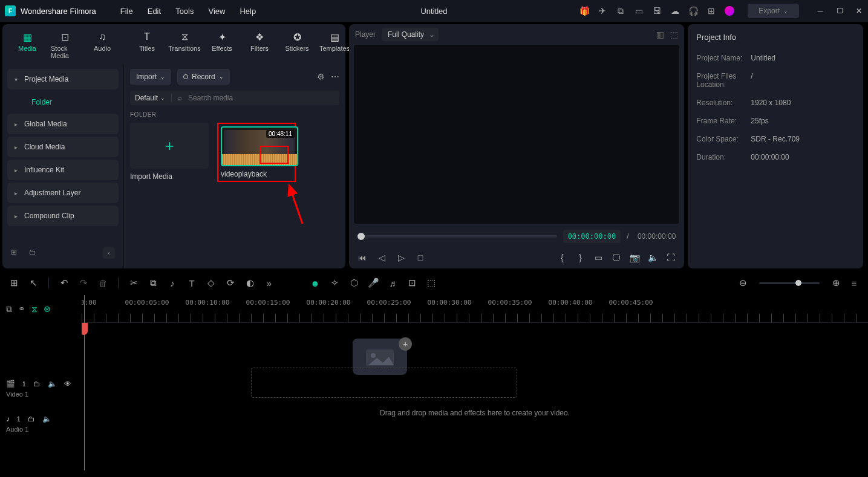  What do you see at coordinates (836, 283) in the screenshot?
I see `zoom-in-icon: ⊕` at bounding box center [836, 283].